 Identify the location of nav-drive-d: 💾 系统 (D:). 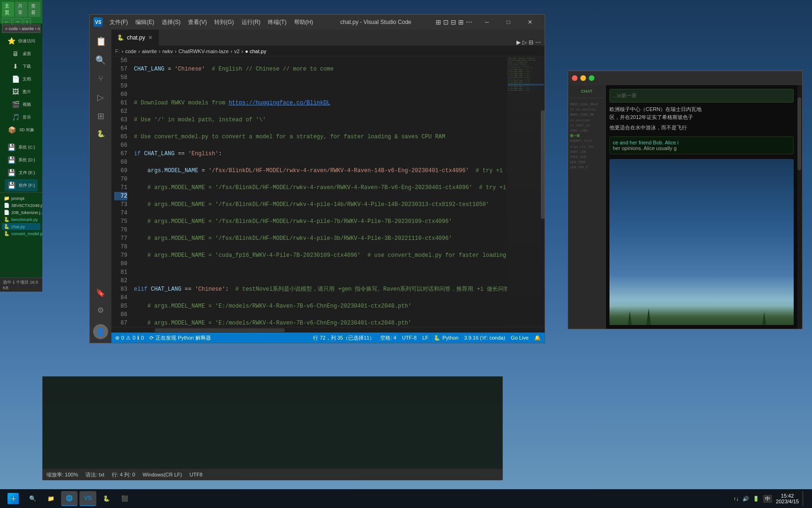
(21, 160).